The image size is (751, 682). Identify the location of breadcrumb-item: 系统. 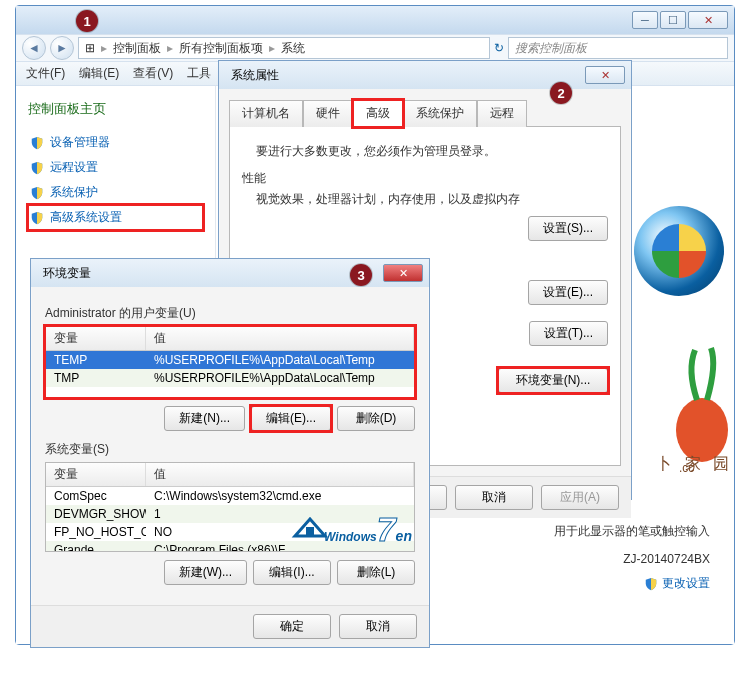
(293, 48).